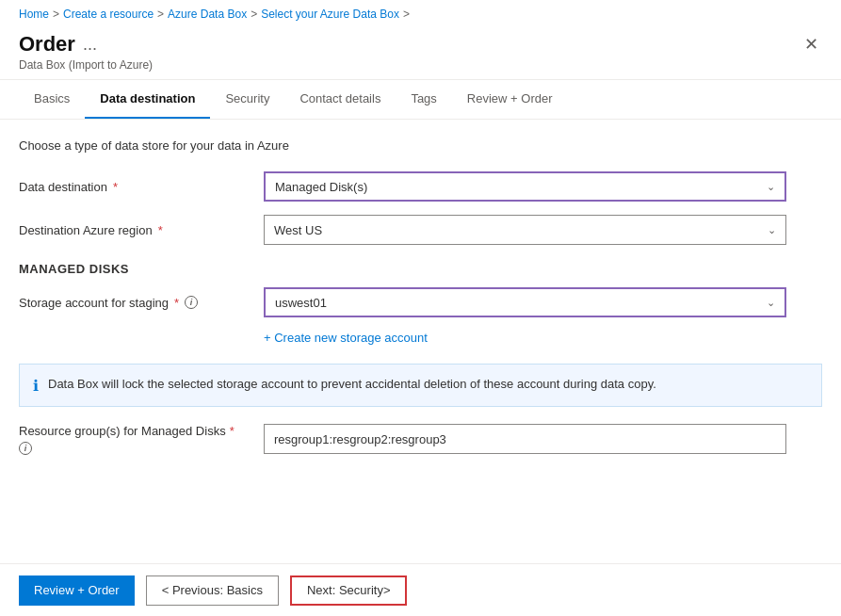 This screenshot has height=616, width=841. Describe the element at coordinates (420, 590) in the screenshot. I see `footer: Review + Order < Previous: Basics Next: …` at that location.